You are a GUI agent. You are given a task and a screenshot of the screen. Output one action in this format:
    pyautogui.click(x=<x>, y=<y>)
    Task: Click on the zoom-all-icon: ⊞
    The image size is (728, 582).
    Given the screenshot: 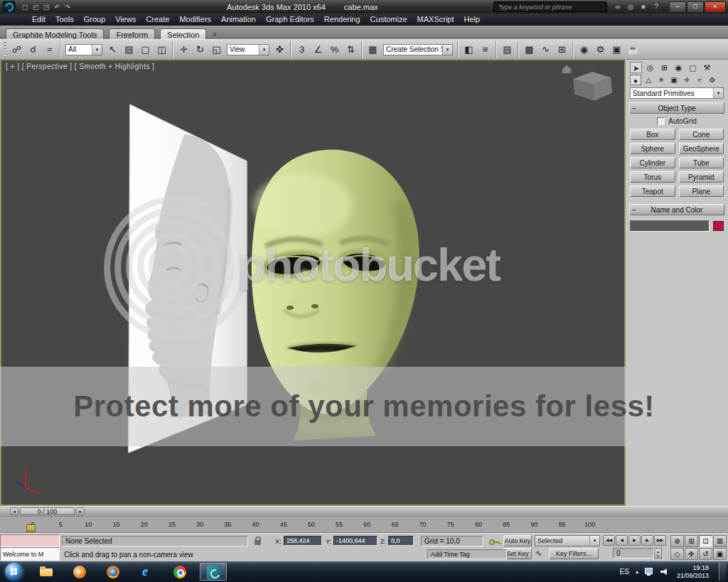 What is the action you would take?
    pyautogui.click(x=691, y=541)
    